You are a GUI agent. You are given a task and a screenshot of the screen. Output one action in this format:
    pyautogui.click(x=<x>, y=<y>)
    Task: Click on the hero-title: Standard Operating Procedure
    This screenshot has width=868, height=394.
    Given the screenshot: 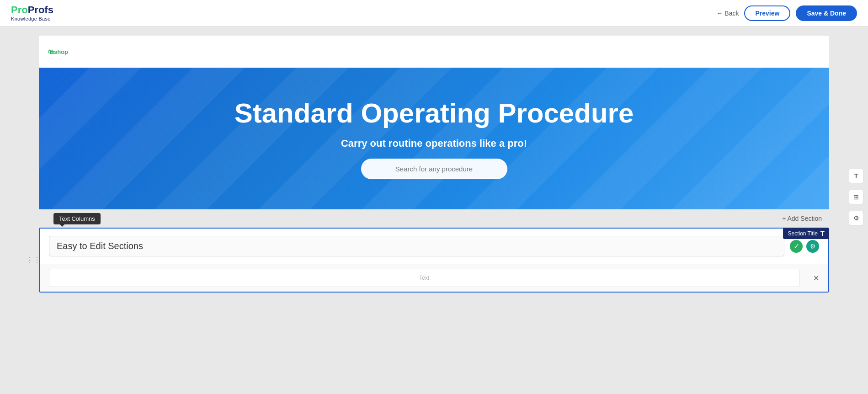 What is the action you would take?
    pyautogui.click(x=434, y=113)
    